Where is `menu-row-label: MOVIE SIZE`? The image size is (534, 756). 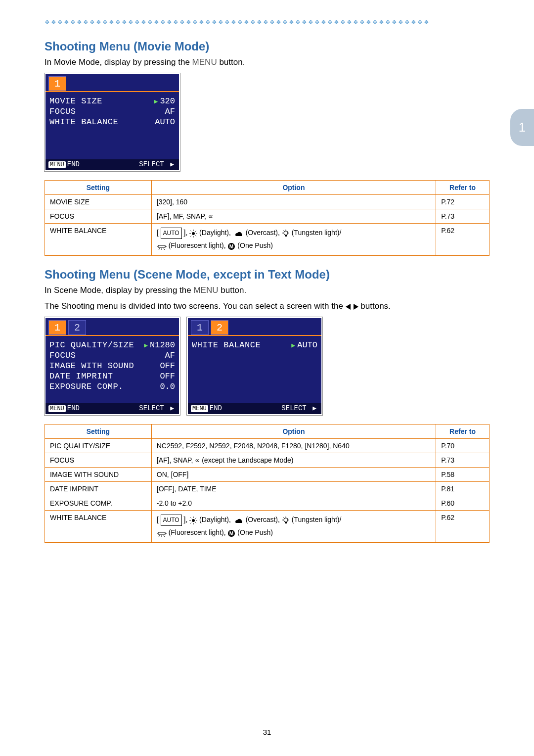
menu-row-label: MOVIE SIZE is located at coordinates (76, 101).